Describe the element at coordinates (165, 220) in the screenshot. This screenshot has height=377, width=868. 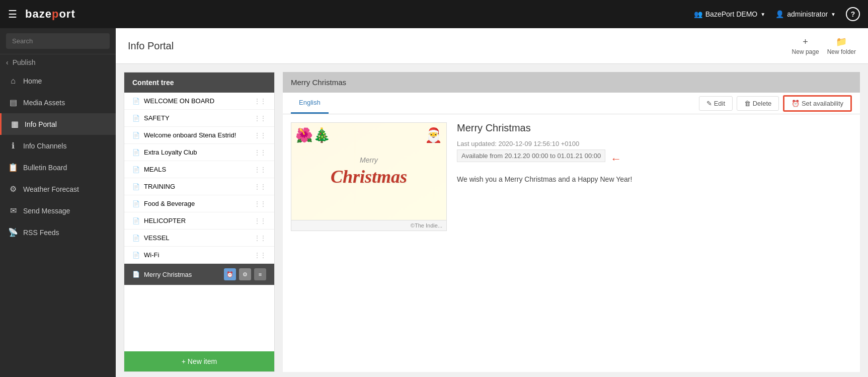
I see `tree-item-name: HELICOPTER` at that location.